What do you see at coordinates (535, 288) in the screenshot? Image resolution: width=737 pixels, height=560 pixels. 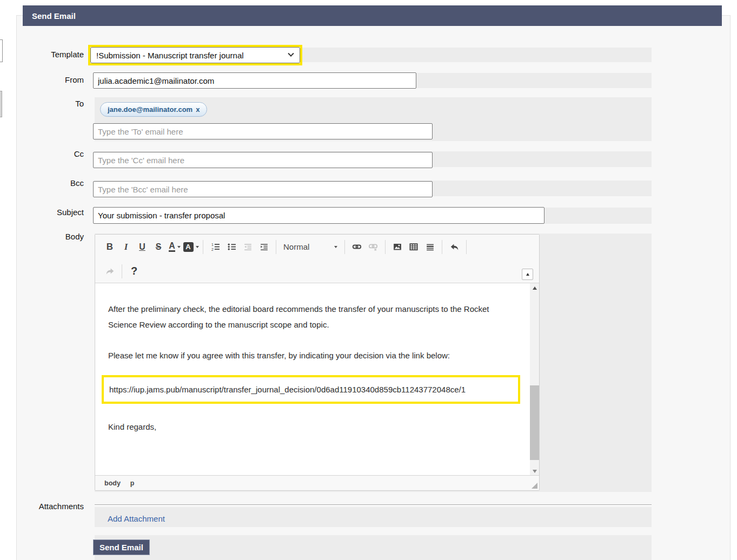 I see `triangle-up-icon` at bounding box center [535, 288].